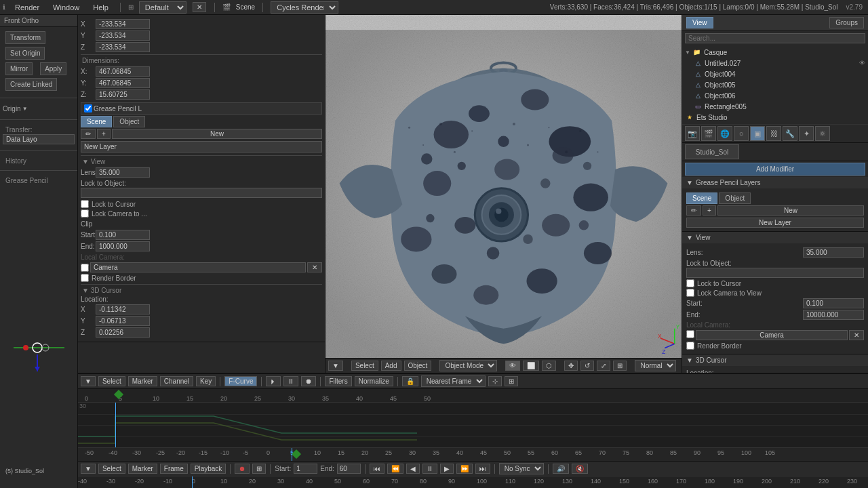 The image size is (868, 488). I want to click on tl-marker-btn: Marker, so click(142, 381).